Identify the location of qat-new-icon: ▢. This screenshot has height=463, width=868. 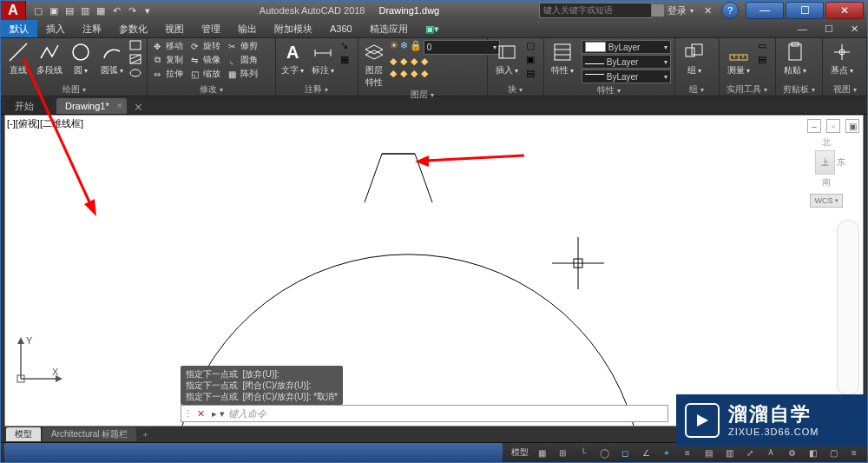
(38, 10).